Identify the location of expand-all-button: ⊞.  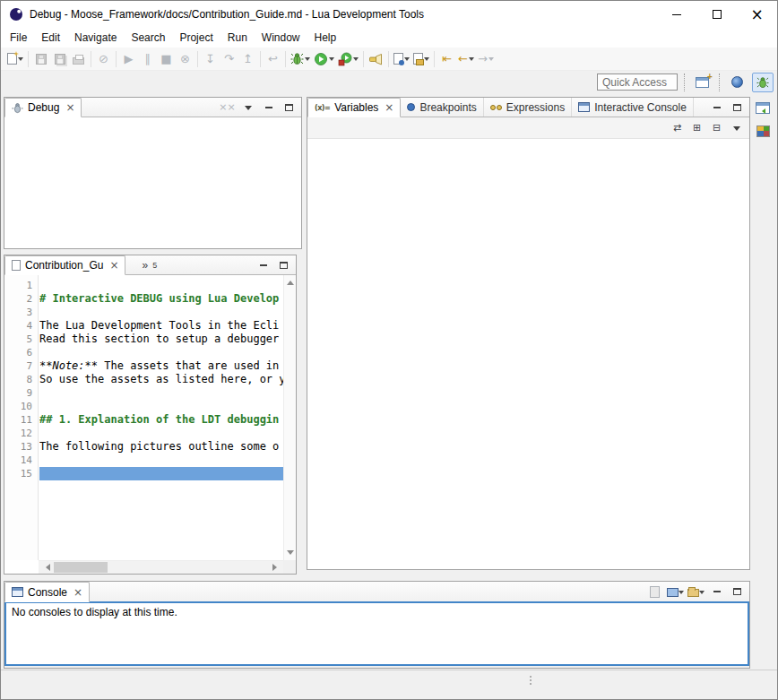
(697, 128).